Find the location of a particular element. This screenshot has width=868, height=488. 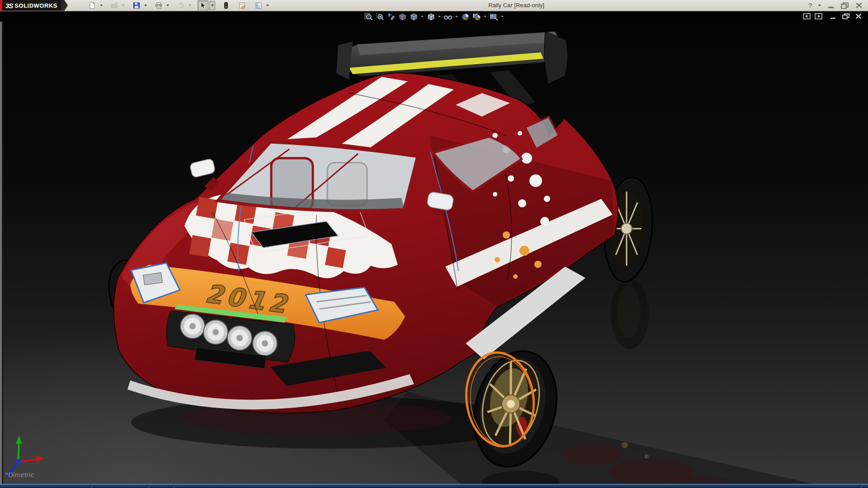

select-button is located at coordinates (203, 5).